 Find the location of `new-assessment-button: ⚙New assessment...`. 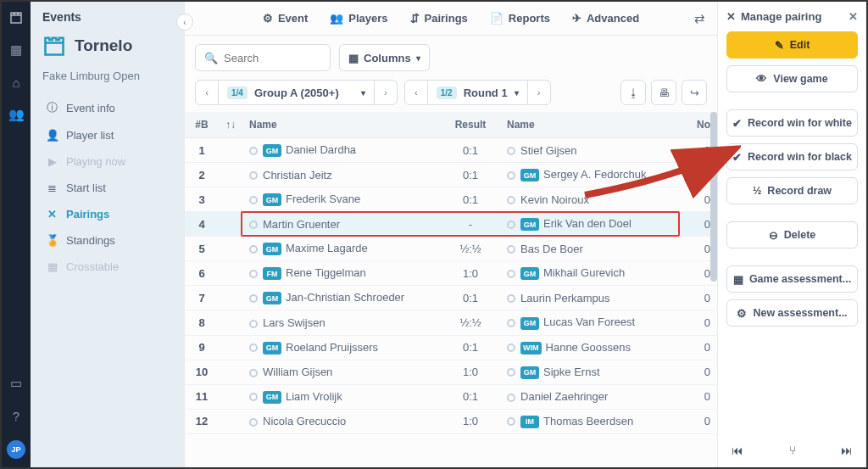

new-assessment-button: ⚙New assessment... is located at coordinates (792, 313).